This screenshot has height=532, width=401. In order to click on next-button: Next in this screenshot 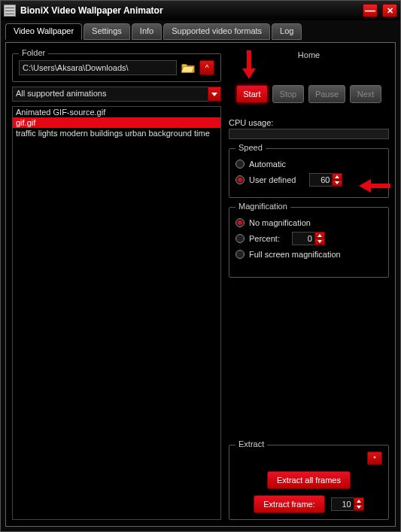, I will do `click(366, 94)`.